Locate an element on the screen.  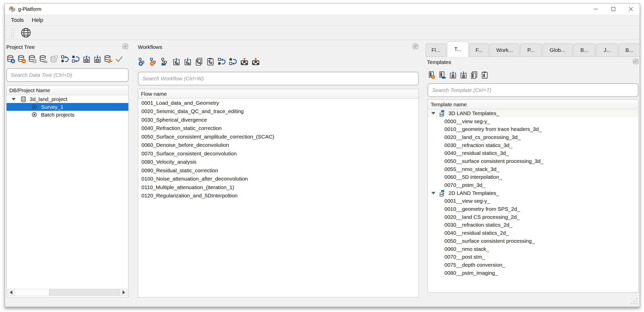
maximize-button is located at coordinates (613, 9).